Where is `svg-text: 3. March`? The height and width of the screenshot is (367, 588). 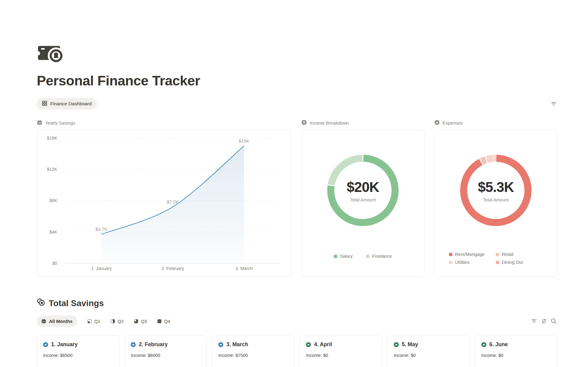 svg-text: 3. March is located at coordinates (244, 268).